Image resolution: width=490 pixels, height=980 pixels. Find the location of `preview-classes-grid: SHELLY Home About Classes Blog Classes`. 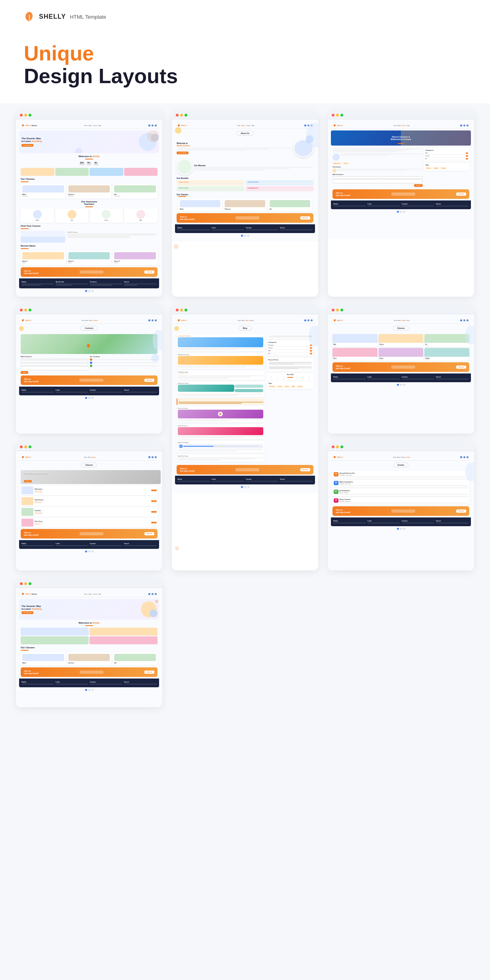

preview-classes-grid: SHELLY Home About Classes Blog Classes is located at coordinates (401, 370).